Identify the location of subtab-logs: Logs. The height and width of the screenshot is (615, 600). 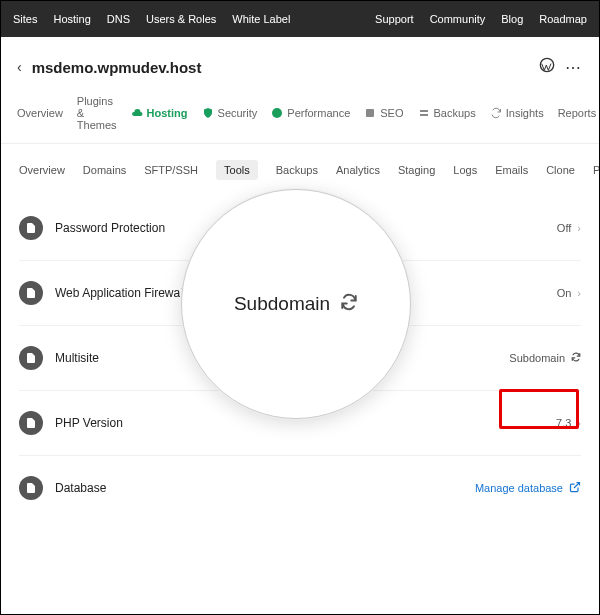
(465, 170).